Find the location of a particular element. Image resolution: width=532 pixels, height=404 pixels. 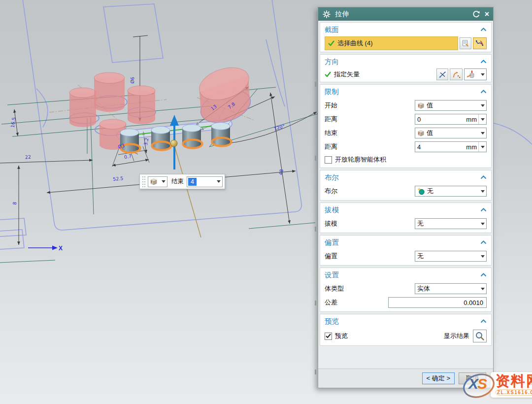

svg-text: 52.5 is located at coordinates (118, 178).